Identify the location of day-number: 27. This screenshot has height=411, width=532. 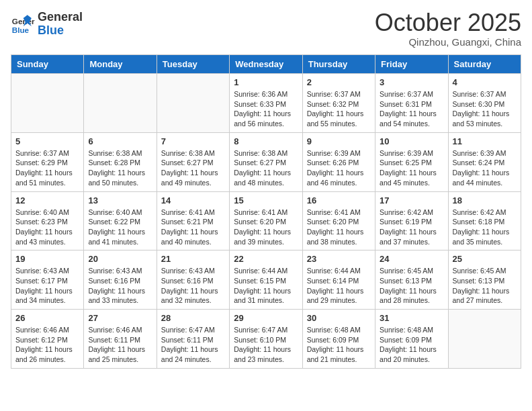
(120, 318).